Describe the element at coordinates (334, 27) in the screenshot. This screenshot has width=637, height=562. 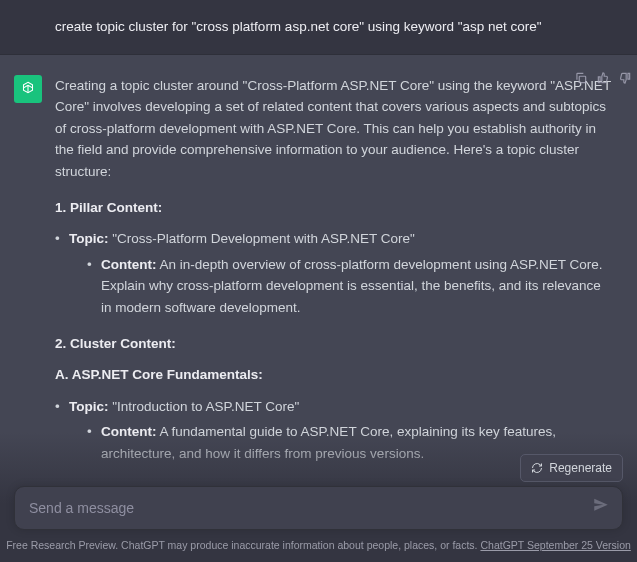
I see `user-message-text: create topic cluster for "cross platform…` at that location.